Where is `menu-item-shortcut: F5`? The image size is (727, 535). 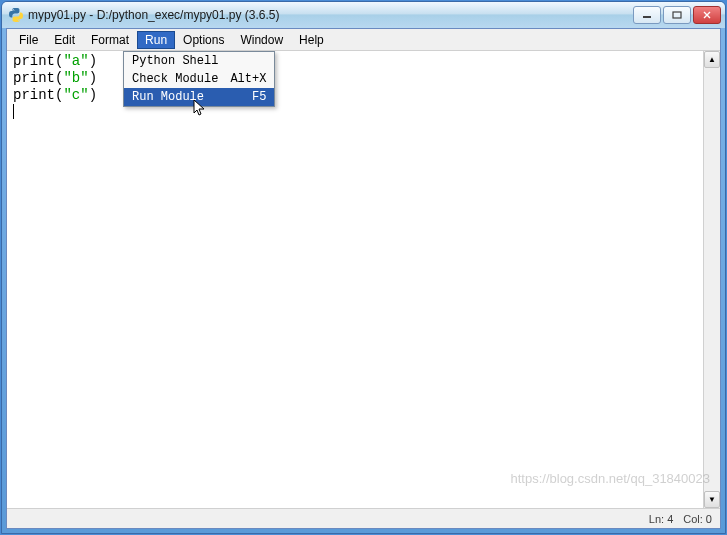 menu-item-shortcut: F5 is located at coordinates (259, 97).